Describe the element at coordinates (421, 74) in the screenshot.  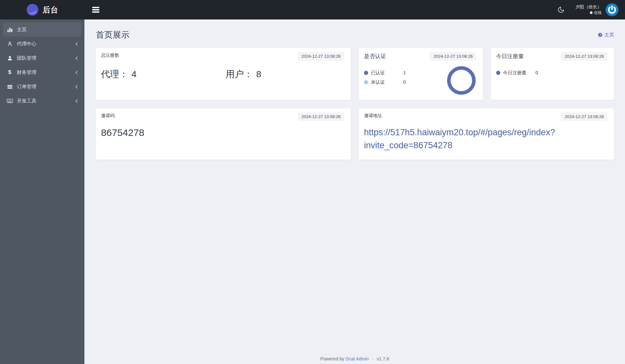
I see `card-auth-status: 是否认证 2024-12-27 13:08:26 已认证 1 未认证 0` at that location.